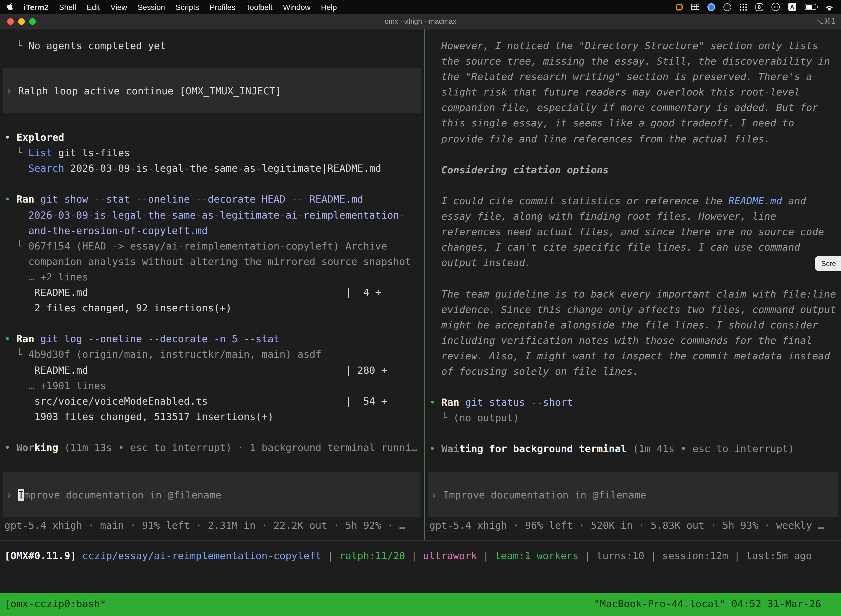 The width and height of the screenshot is (841, 616). I want to click on tmux-session-window: [omx-cczip0:bash*, so click(55, 606).